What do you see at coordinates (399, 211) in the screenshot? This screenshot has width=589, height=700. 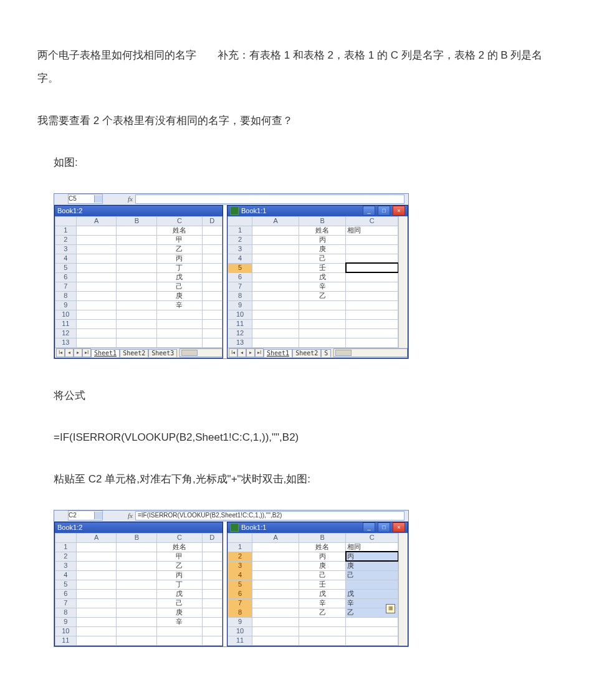 I see `close-button: ×` at bounding box center [399, 211].